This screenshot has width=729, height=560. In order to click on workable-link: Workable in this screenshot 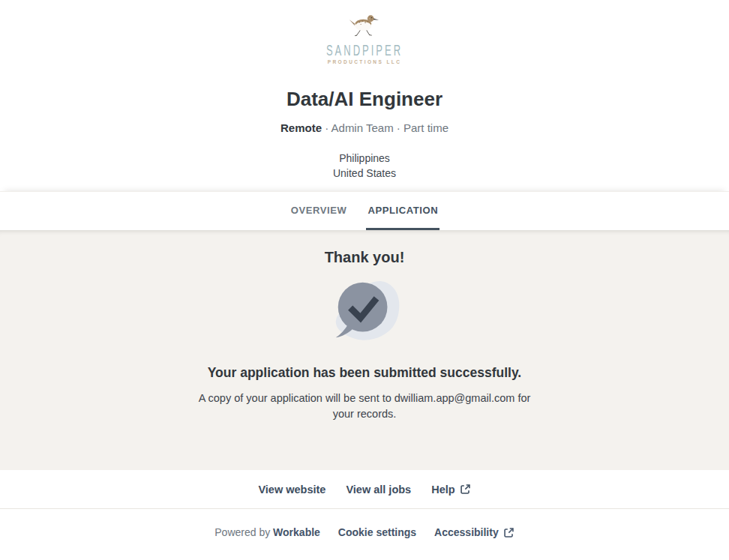, I will do `click(297, 532)`.